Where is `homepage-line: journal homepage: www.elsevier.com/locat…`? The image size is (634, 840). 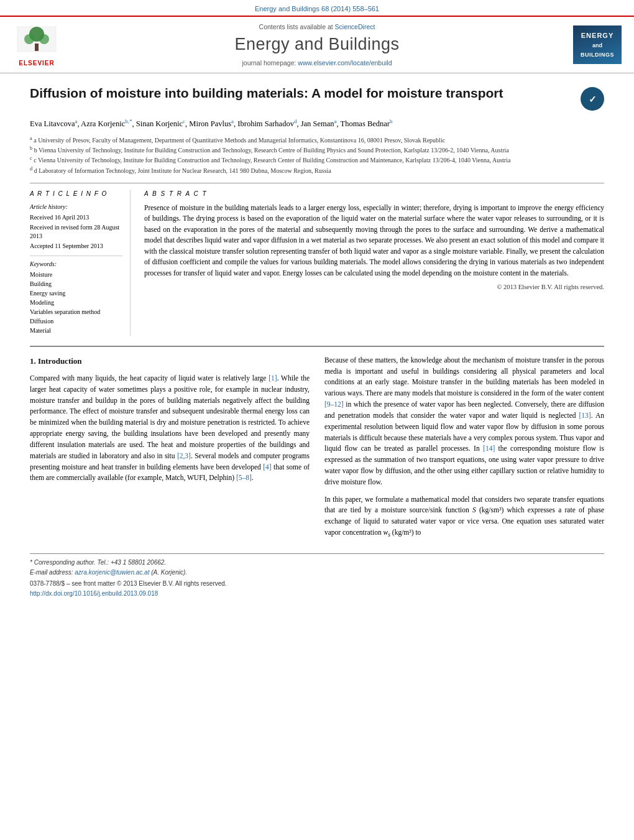
homepage-line: journal homepage: www.elsevier.com/locat… is located at coordinates (317, 63).